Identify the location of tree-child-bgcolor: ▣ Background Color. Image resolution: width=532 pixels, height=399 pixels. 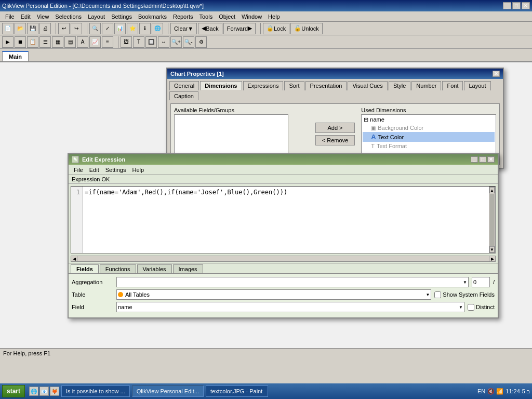
(429, 128).